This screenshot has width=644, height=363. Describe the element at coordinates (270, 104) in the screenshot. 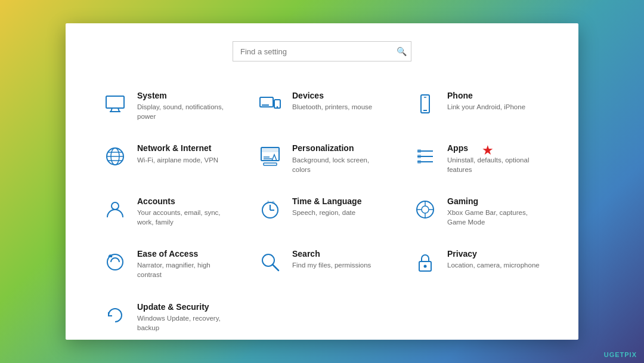

I see `devices-icon` at that location.